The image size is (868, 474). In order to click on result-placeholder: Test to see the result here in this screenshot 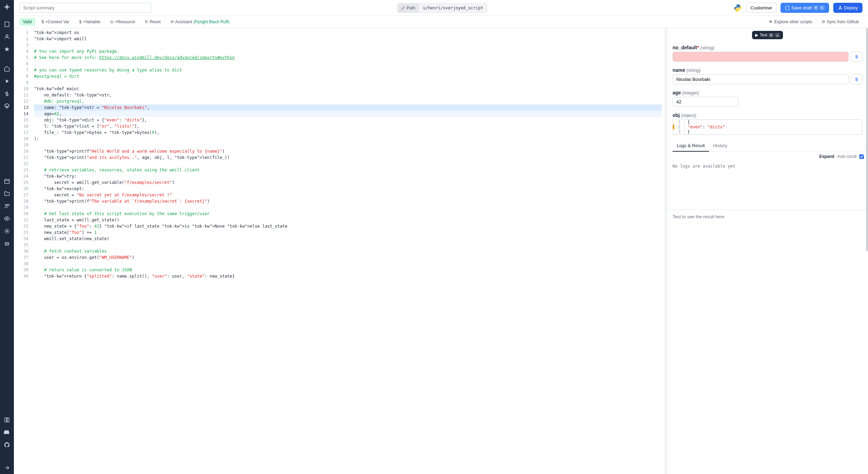, I will do `click(767, 217)`.